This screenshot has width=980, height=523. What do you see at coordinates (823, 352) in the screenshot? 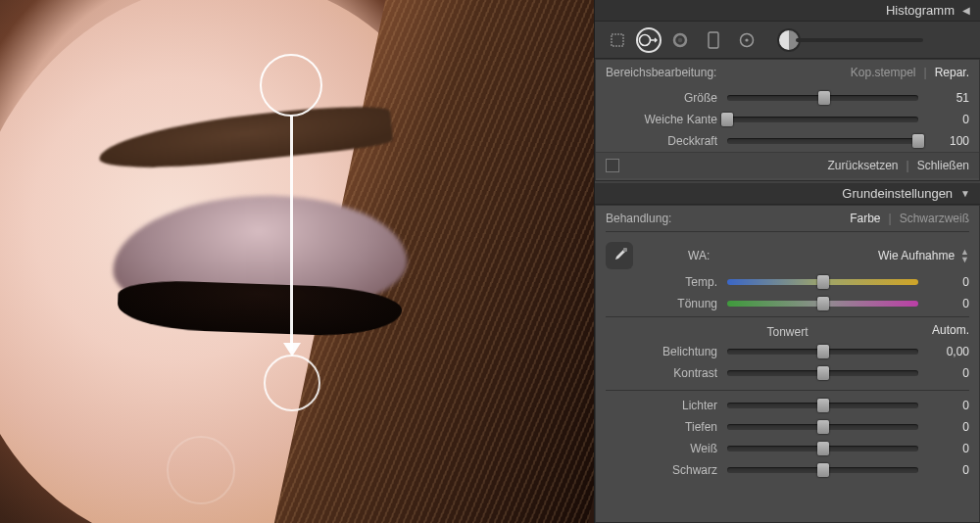
I see `exposure-thumb` at bounding box center [823, 352].